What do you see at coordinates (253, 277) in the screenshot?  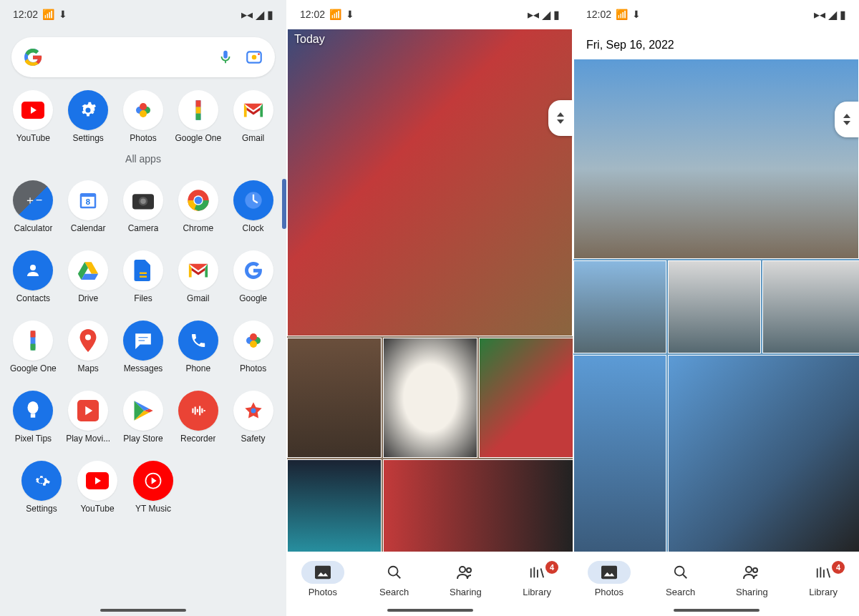 I see `app-google: Google` at bounding box center [253, 277].